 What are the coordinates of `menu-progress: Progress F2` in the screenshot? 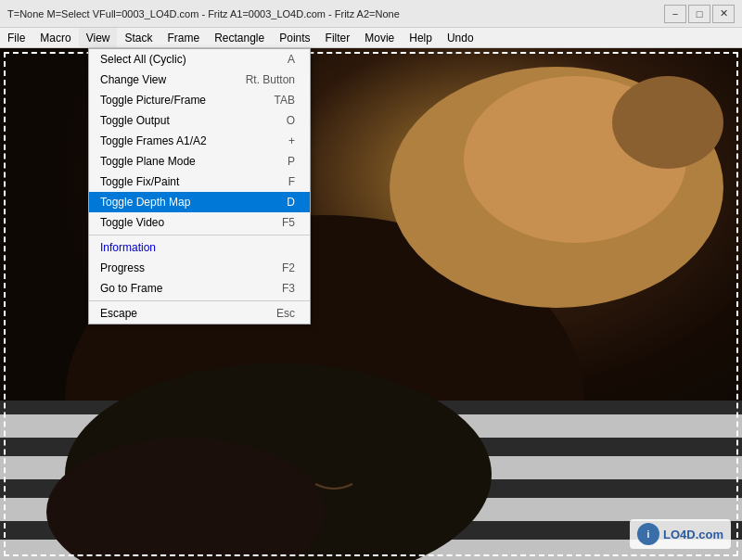 It's located at (199, 268).